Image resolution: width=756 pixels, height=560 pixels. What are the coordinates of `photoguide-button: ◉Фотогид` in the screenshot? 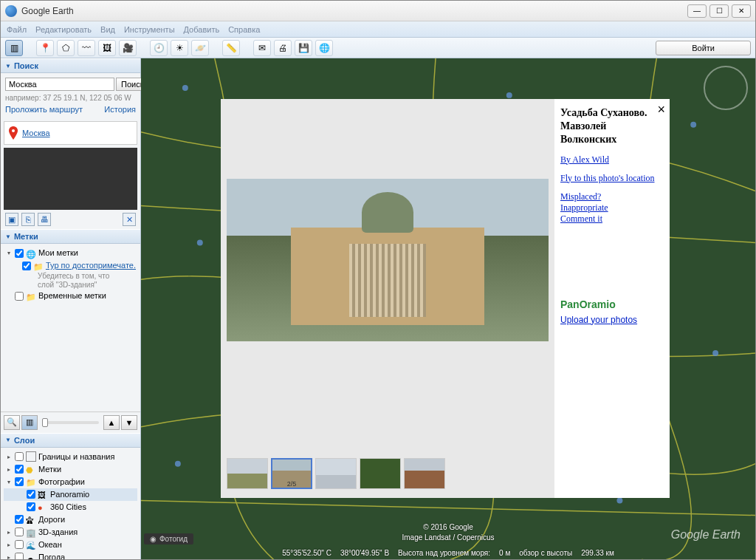 It's located at (168, 539).